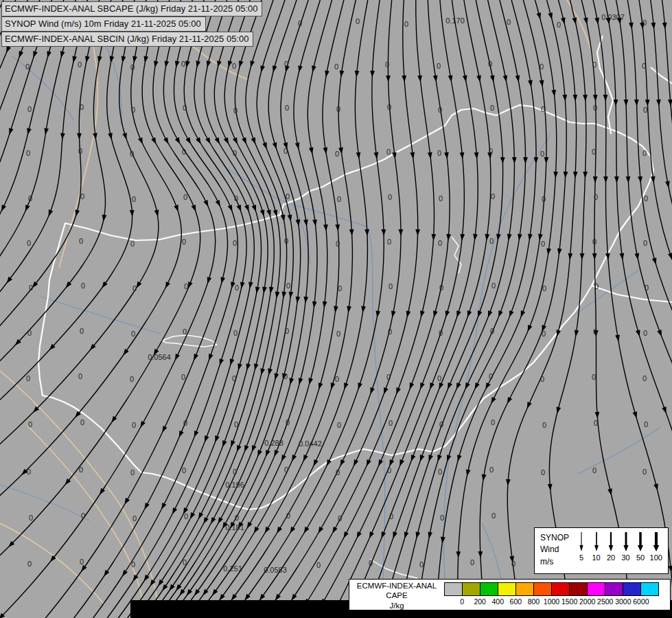  Describe the element at coordinates (557, 538) in the screenshot. I see `wind-legend-title: SYNOP` at that location.